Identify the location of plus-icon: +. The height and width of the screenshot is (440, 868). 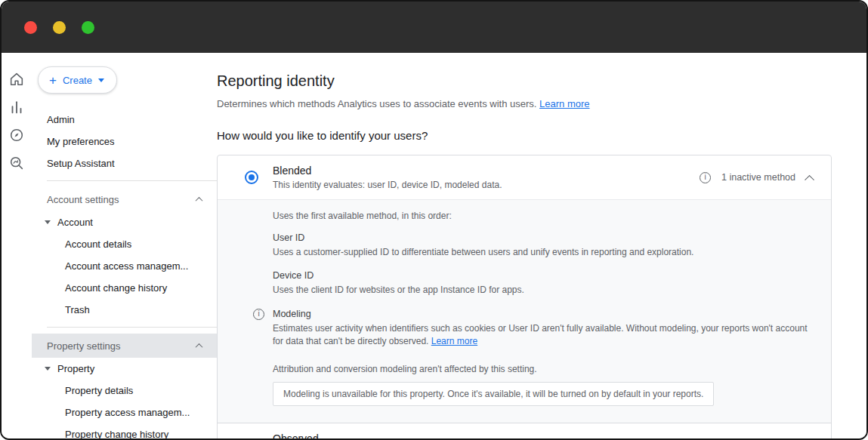
(53, 80).